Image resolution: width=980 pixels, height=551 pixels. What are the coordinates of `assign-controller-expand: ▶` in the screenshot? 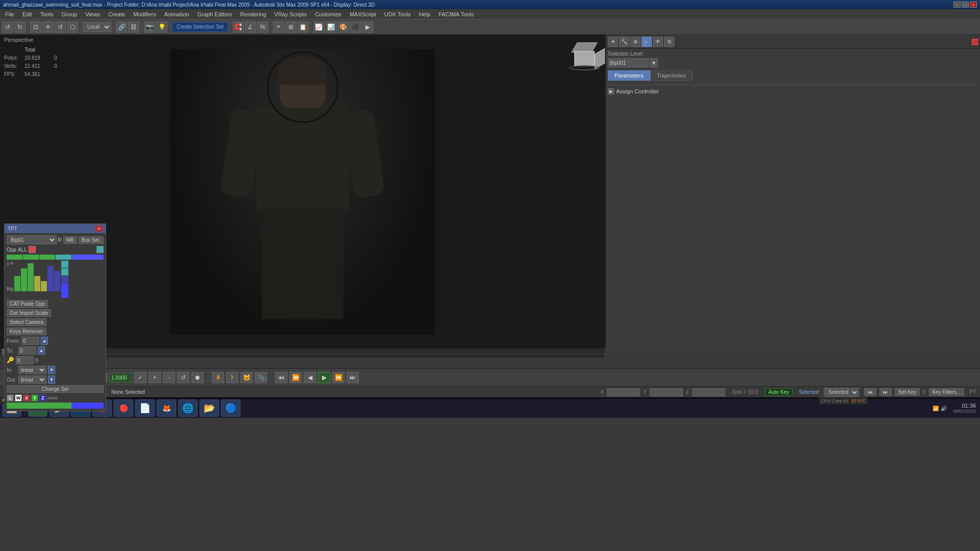 It's located at (611, 91).